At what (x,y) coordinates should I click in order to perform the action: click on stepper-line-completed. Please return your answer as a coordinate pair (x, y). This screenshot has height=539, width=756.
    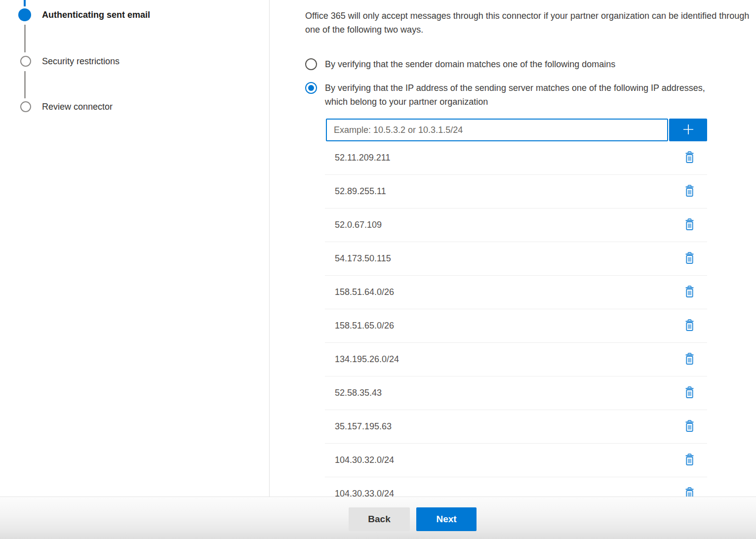
    Looking at the image, I should click on (25, 3).